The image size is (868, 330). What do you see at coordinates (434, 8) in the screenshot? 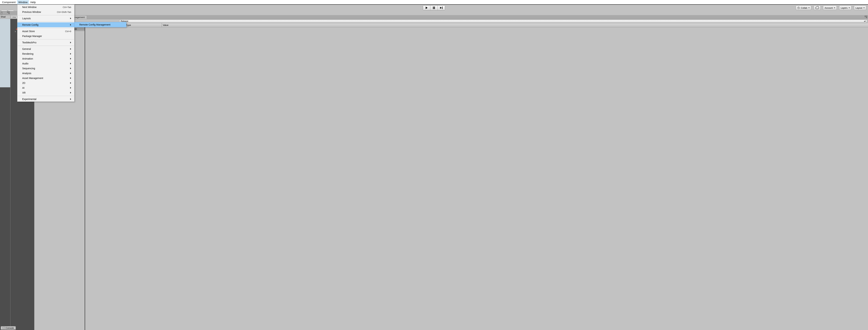
I see `play-controls` at bounding box center [434, 8].